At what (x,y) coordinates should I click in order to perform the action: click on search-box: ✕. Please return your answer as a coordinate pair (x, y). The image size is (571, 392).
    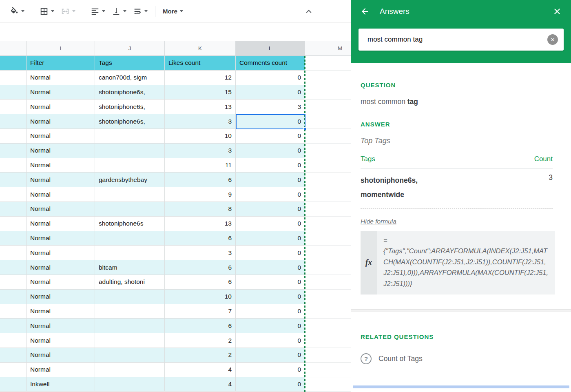
    Looking at the image, I should click on (461, 40).